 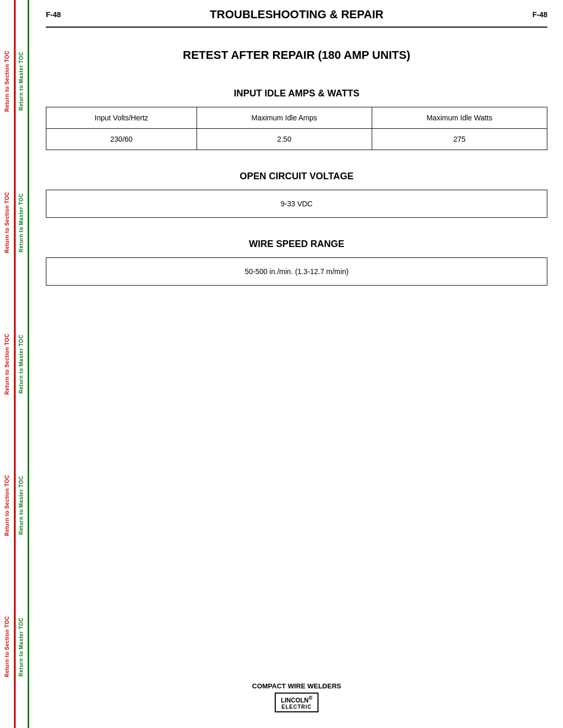 I want to click on lincoln-electric-logo: LINCOLN® ELECTRIC, so click(x=297, y=702).